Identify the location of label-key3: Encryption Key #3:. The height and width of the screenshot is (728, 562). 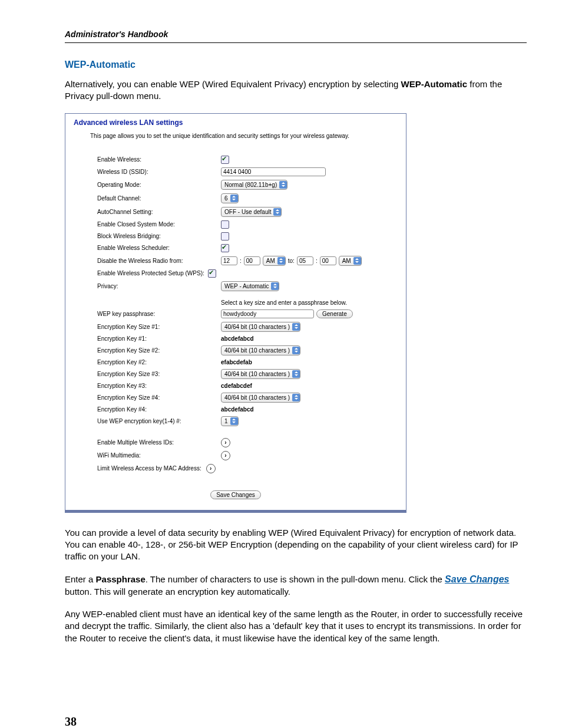
(159, 386).